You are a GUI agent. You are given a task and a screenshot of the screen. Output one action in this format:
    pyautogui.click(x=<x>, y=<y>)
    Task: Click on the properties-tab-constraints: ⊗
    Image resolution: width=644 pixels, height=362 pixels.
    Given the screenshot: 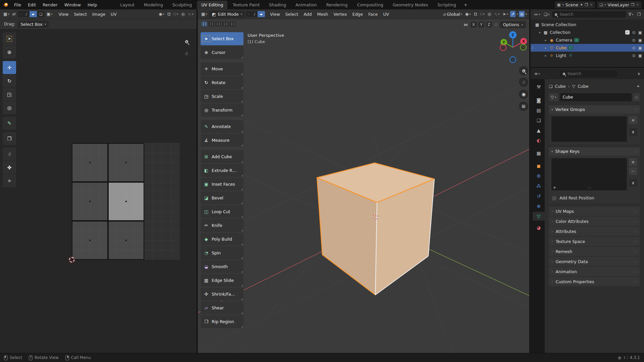 What is the action you would take?
    pyautogui.click(x=539, y=206)
    